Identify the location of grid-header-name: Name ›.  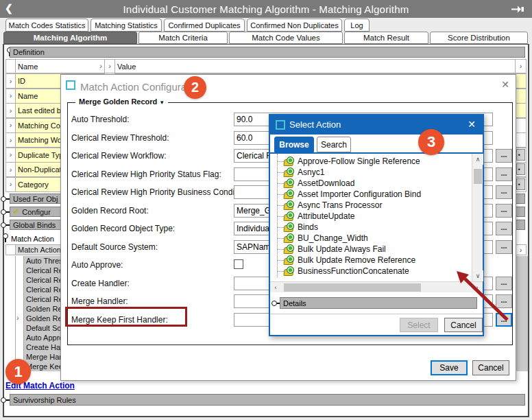
(60, 66).